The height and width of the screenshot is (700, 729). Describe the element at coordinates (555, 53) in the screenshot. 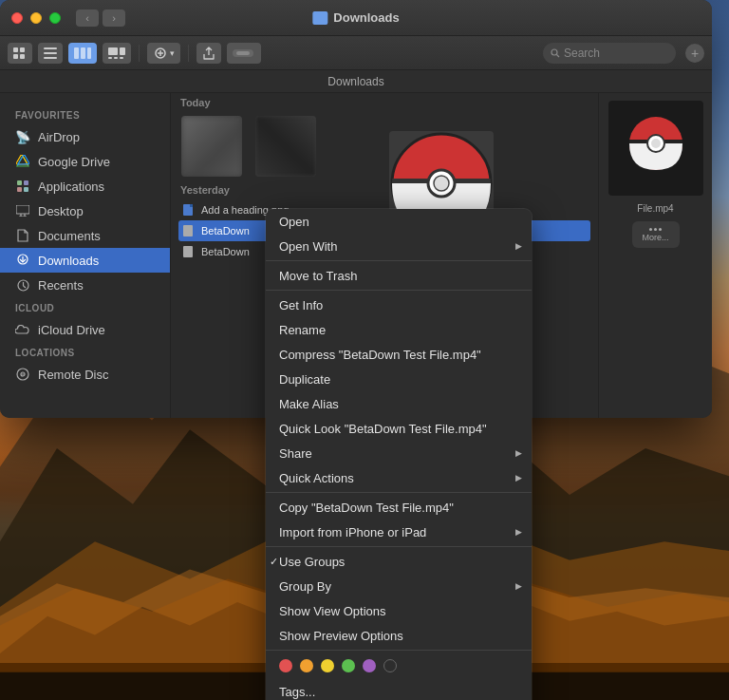

I see `search-icon` at that location.